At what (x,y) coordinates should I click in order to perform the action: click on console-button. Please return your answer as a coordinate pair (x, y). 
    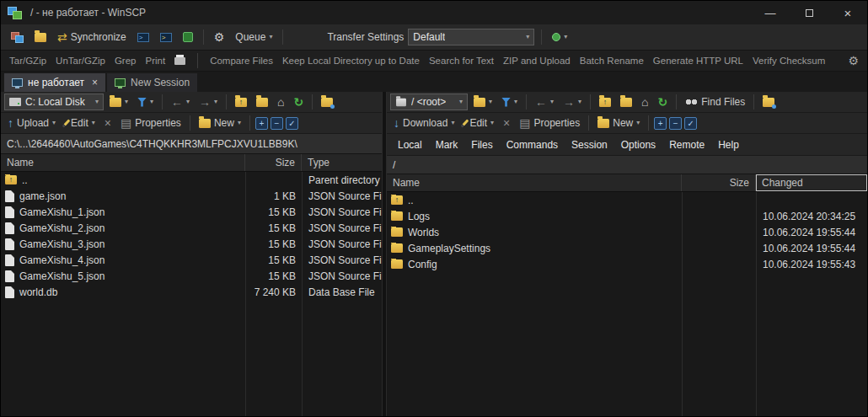
    Looking at the image, I should click on (143, 37).